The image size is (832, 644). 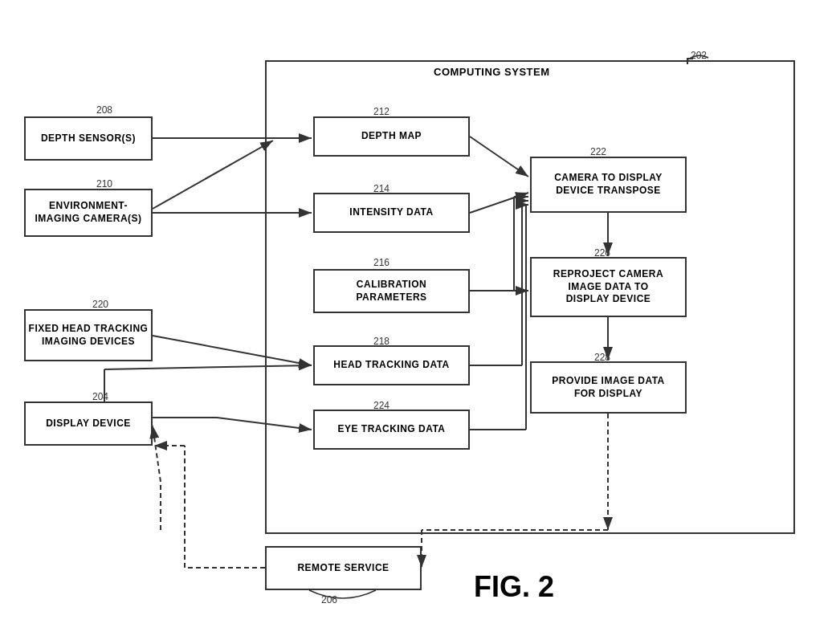 I want to click on eye-tracking-box: EYE TRACKING DATA, so click(x=392, y=430).